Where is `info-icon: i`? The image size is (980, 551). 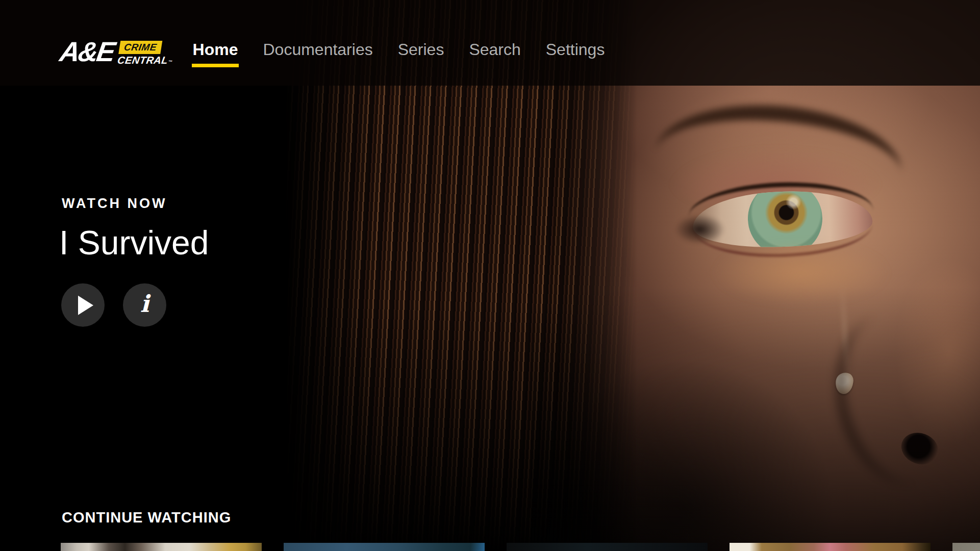
info-icon: i is located at coordinates (145, 304).